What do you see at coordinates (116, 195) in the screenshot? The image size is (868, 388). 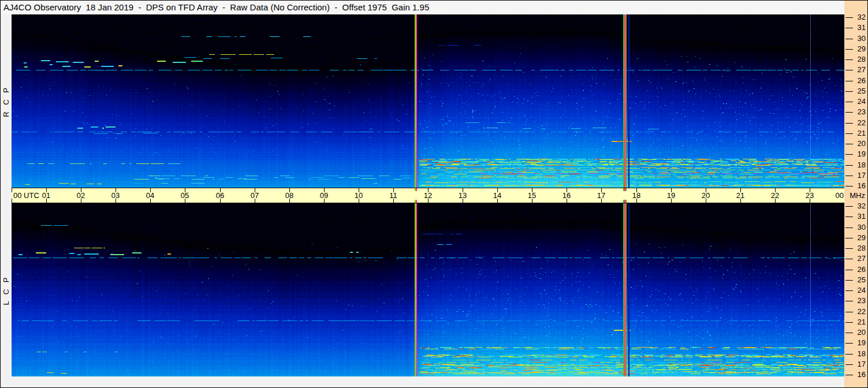 I see `hour-label: 03` at bounding box center [116, 195].